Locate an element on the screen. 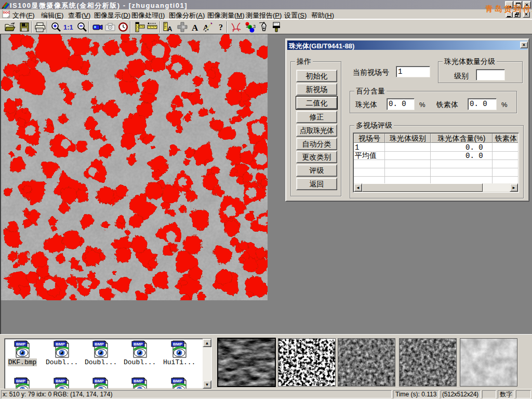  svg-text: 1:1 is located at coordinates (69, 27).